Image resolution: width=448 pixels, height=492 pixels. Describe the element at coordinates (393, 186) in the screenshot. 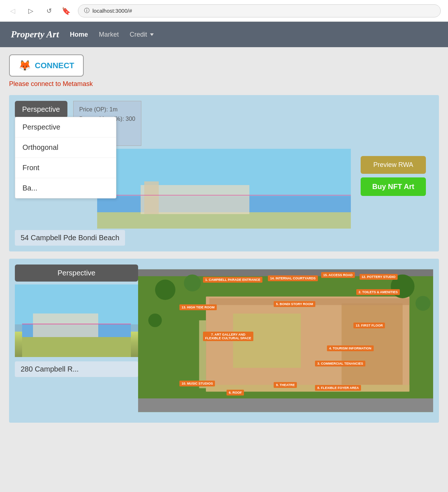

I see `buy-nft-label: Buy NFT Art` at that location.